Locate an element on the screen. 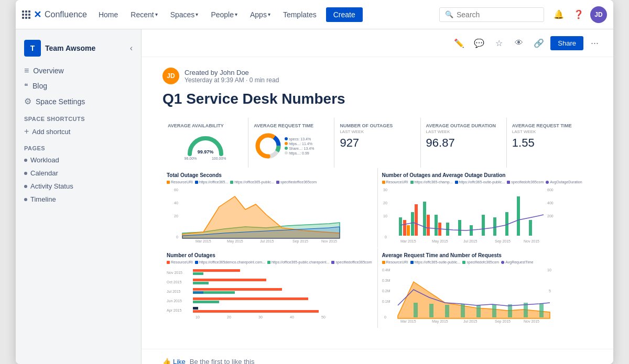  svg-text: 0.2M is located at coordinates (386, 291).